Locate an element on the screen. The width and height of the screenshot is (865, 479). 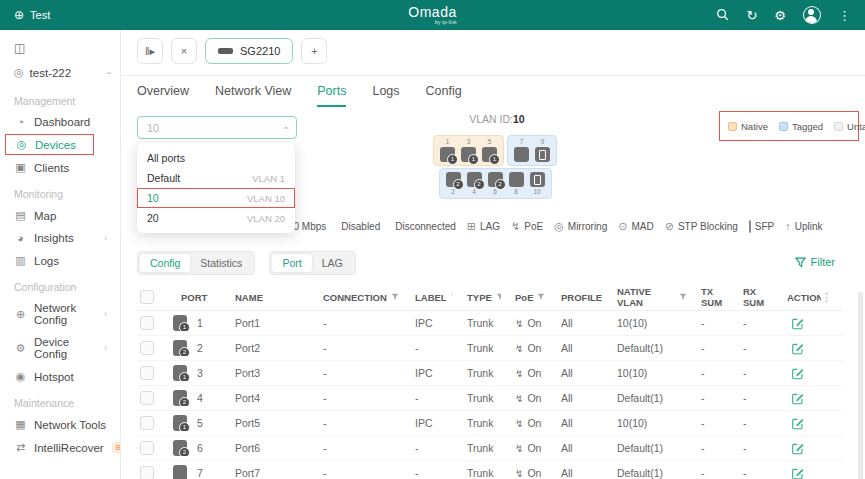
port-icon: 2 is located at coordinates (180, 448).